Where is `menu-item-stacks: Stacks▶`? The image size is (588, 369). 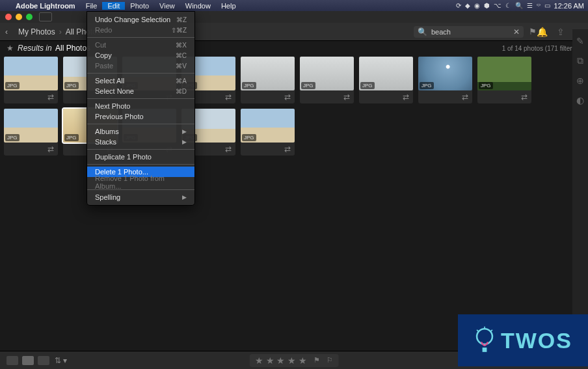 menu-item-stacks: Stacks▶ is located at coordinates (140, 142).